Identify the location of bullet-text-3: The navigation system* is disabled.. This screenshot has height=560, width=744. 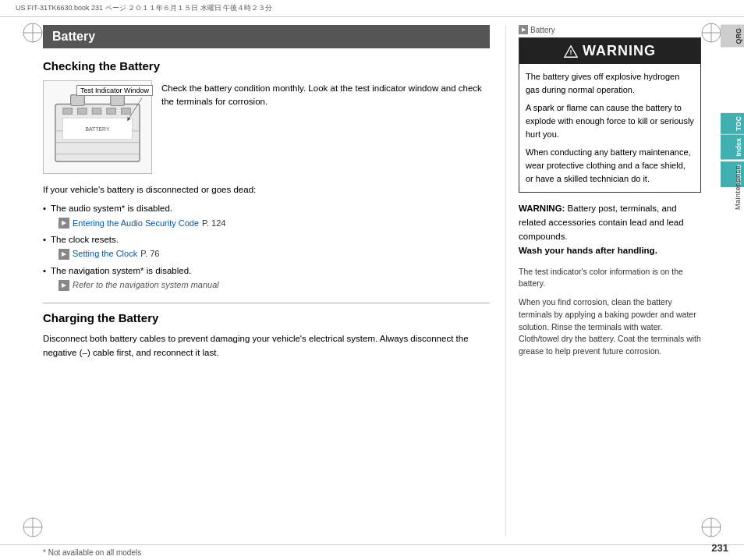
(121, 271).